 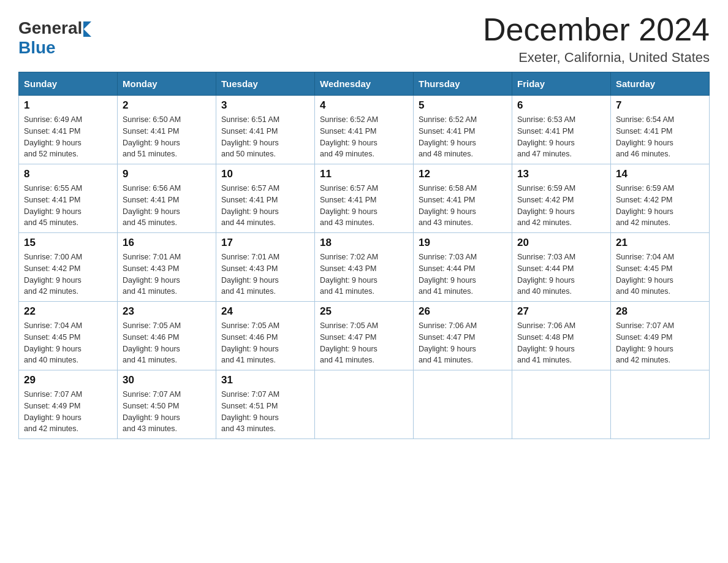 I want to click on day-number: 29, so click(x=68, y=380).